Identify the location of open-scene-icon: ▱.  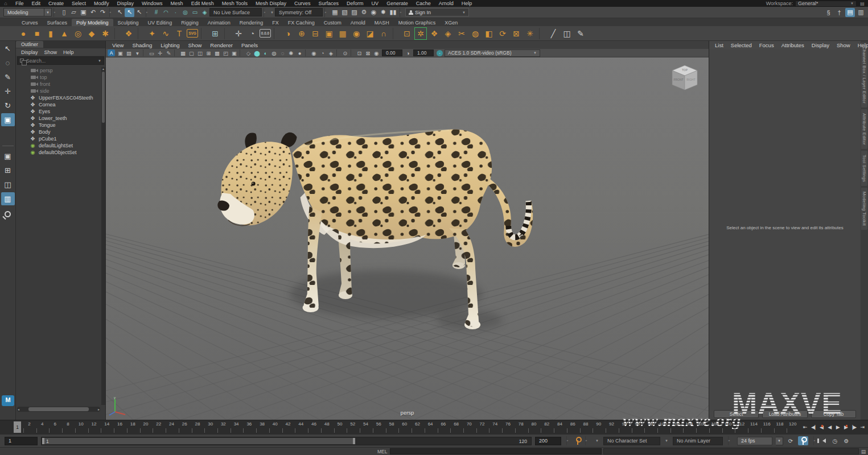
(74, 13).